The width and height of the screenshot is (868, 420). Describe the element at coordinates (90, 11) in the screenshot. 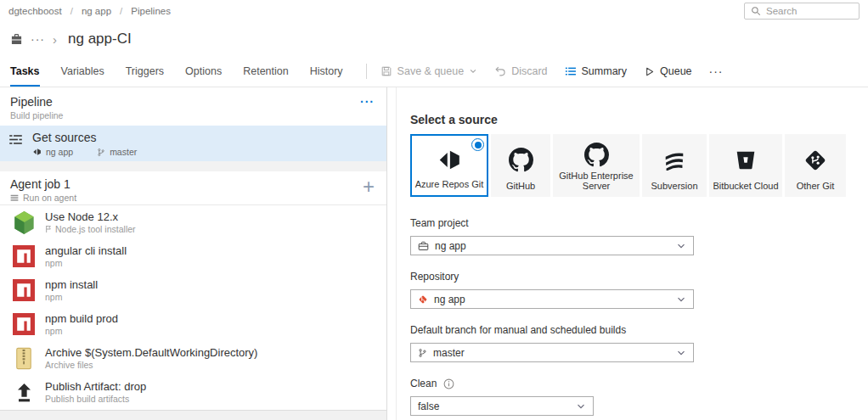

I see `breadcrumb: dgtechboost / ng app / Pipelines` at that location.